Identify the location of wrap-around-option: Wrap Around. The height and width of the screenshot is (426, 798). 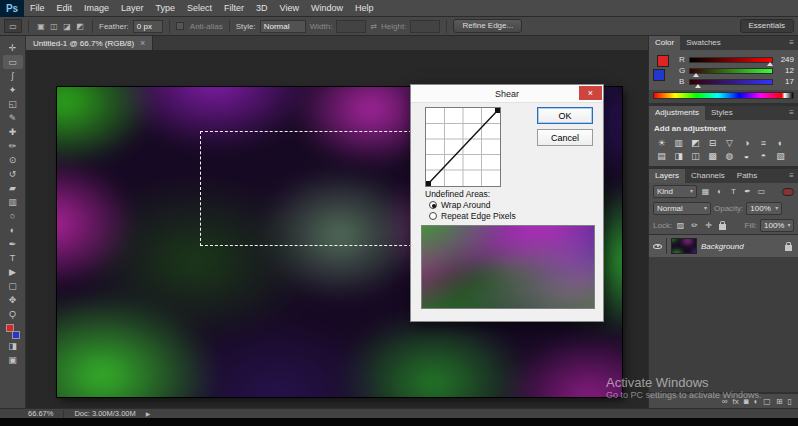
(460, 205).